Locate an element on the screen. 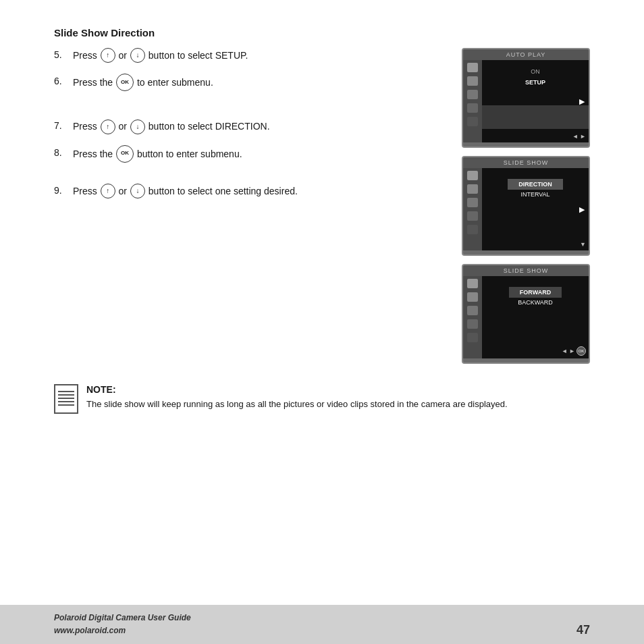 The width and height of the screenshot is (644, 644). step-5-row: 5. Press ↑ or ↓ button to select SETUP. is located at coordinates (251, 55).